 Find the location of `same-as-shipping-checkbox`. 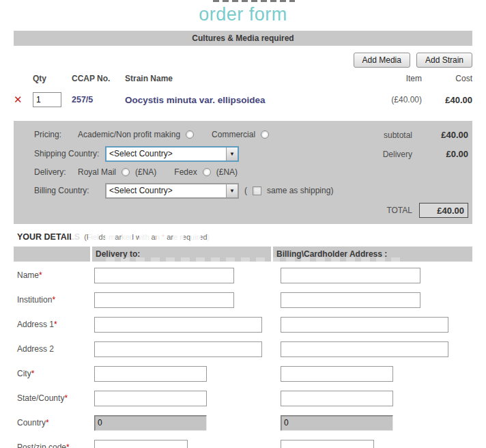

same-as-shipping-checkbox is located at coordinates (257, 191).